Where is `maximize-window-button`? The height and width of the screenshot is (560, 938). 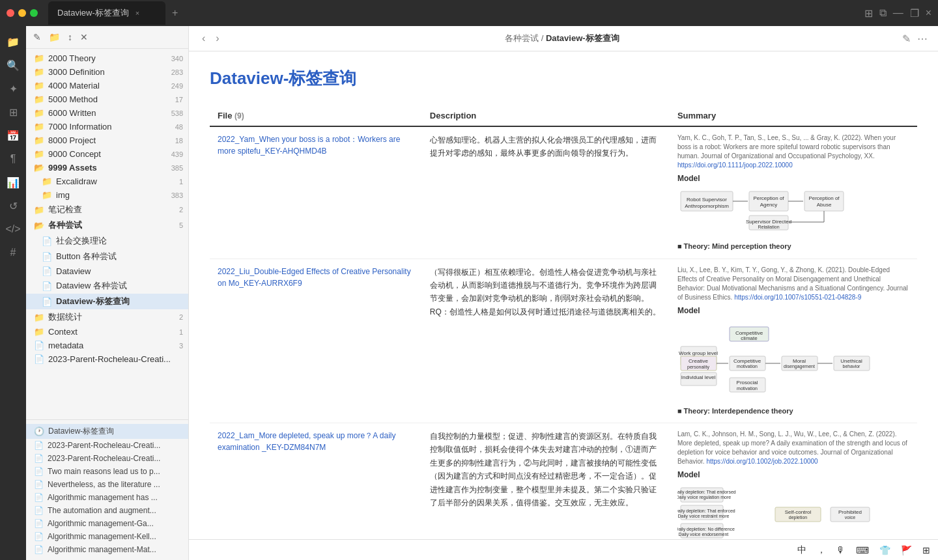 maximize-window-button is located at coordinates (34, 13).